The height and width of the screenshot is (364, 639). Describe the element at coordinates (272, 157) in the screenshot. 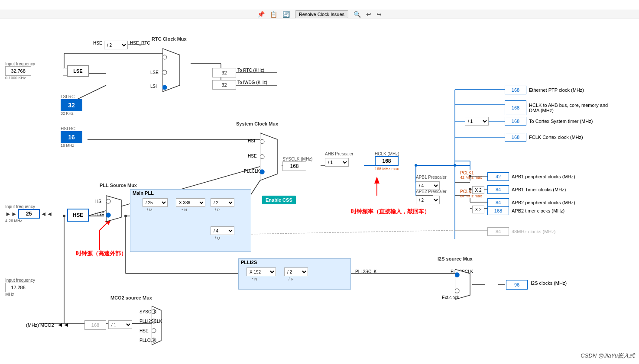

I see `sysclk-mux-shape` at that location.